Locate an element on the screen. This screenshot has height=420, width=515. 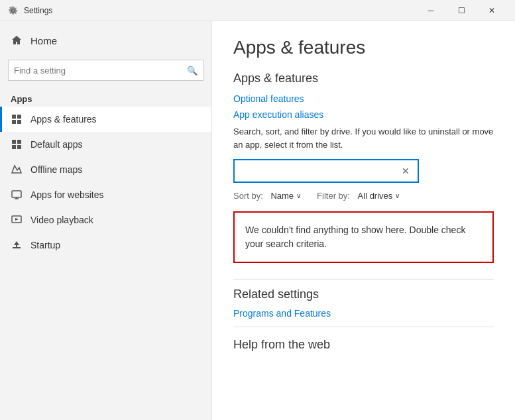
sidebar-item-default-apps: Default apps is located at coordinates (106, 144).